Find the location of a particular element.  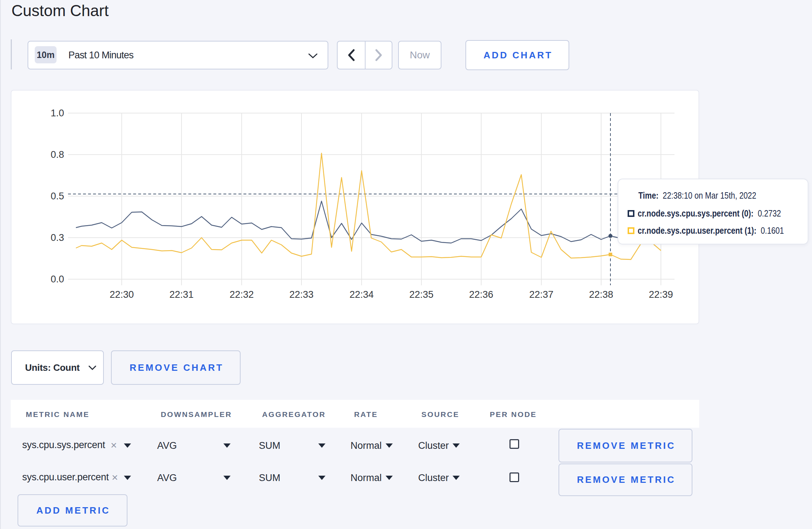

svg-text: 0.3 is located at coordinates (57, 238).